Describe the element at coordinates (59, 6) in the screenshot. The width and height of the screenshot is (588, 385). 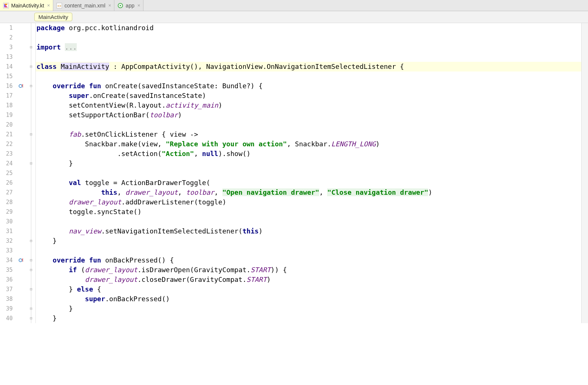
I see `xml-file-icon: <>` at that location.